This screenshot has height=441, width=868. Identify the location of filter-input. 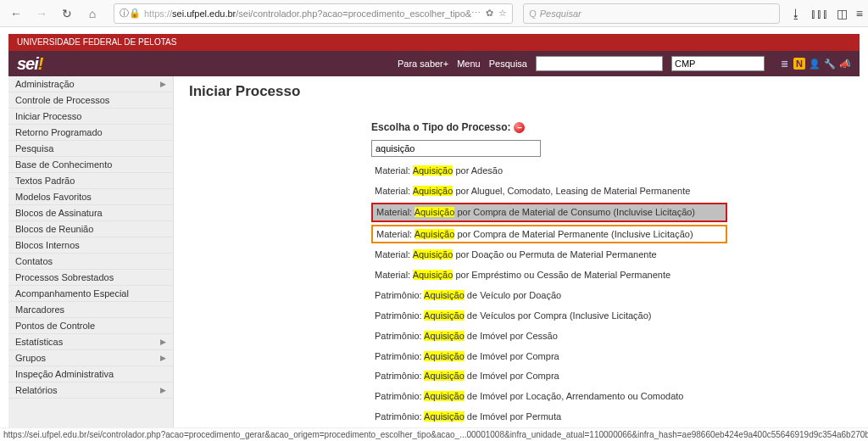
(456, 148).